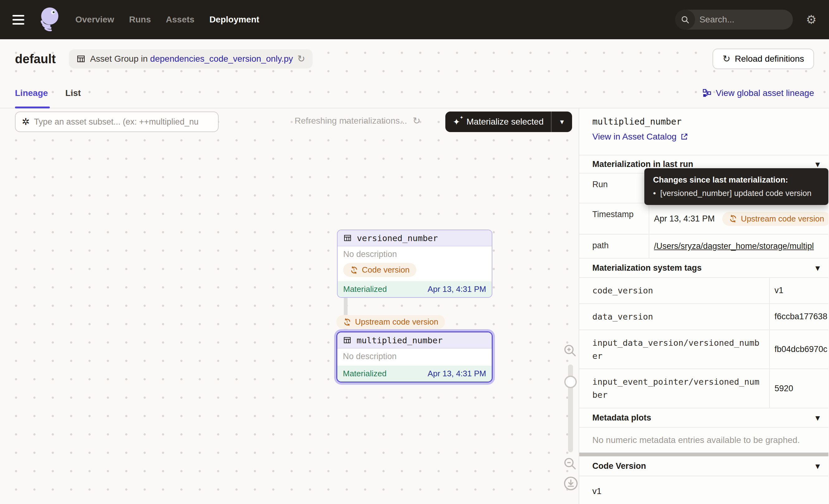  Describe the element at coordinates (704, 454) in the screenshot. I see `sidebar-section-divider` at that location.